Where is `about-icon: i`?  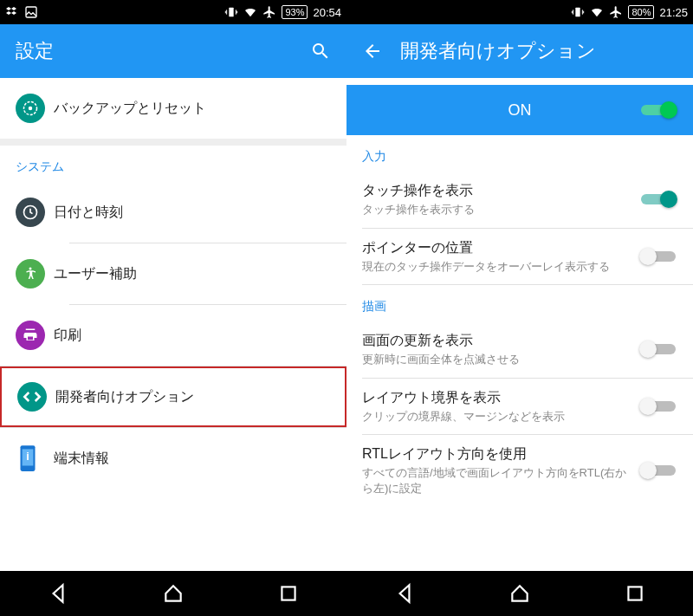 about-icon: i is located at coordinates (28, 458).